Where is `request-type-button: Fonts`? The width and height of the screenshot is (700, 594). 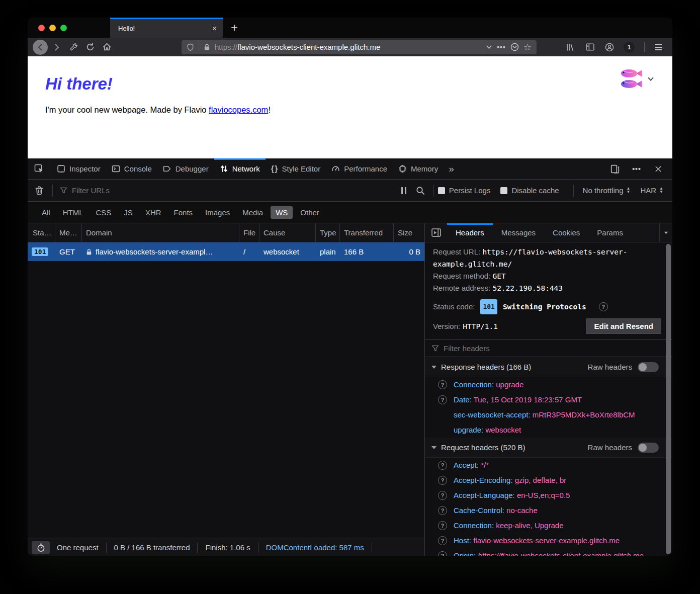
request-type-button: Fonts is located at coordinates (184, 212).